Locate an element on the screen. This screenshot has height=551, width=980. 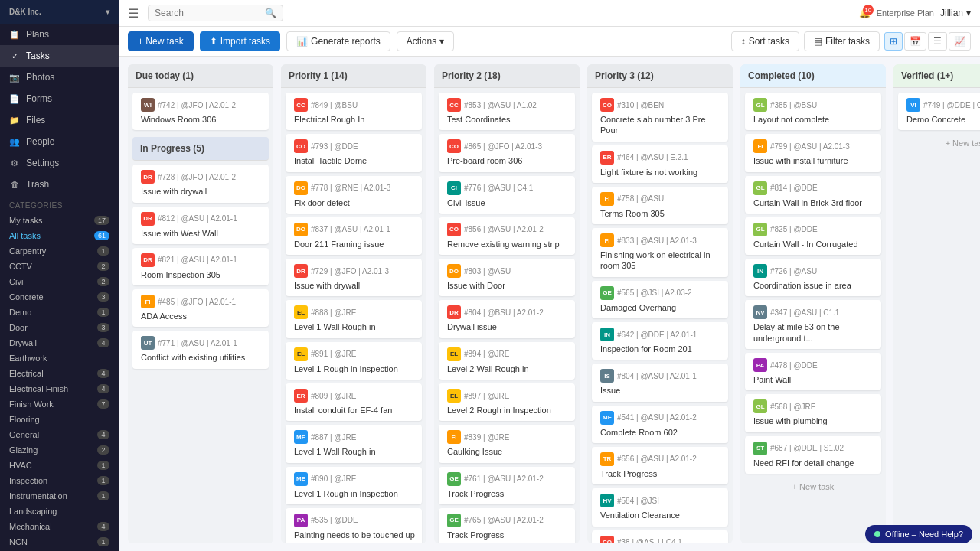
task-card: CC #849 | @BSU Electrical Rough In is located at coordinates (354, 112).